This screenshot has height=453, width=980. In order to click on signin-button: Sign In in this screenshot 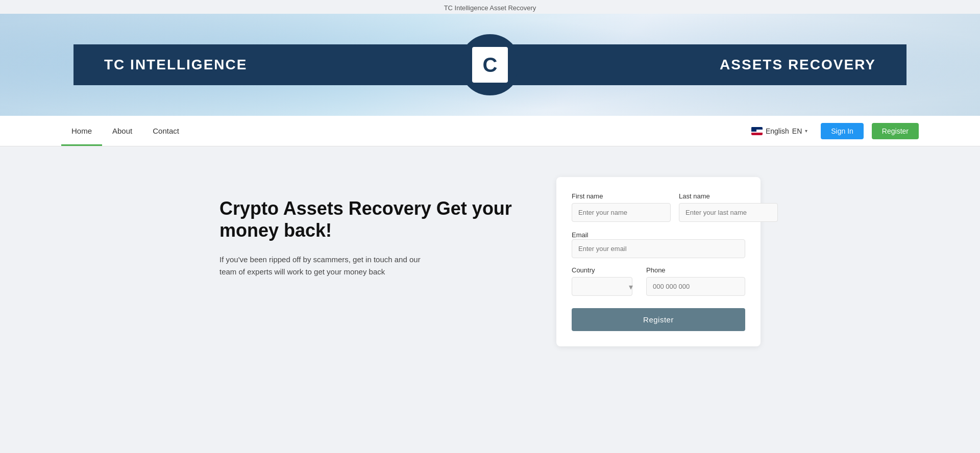, I will do `click(842, 131)`.